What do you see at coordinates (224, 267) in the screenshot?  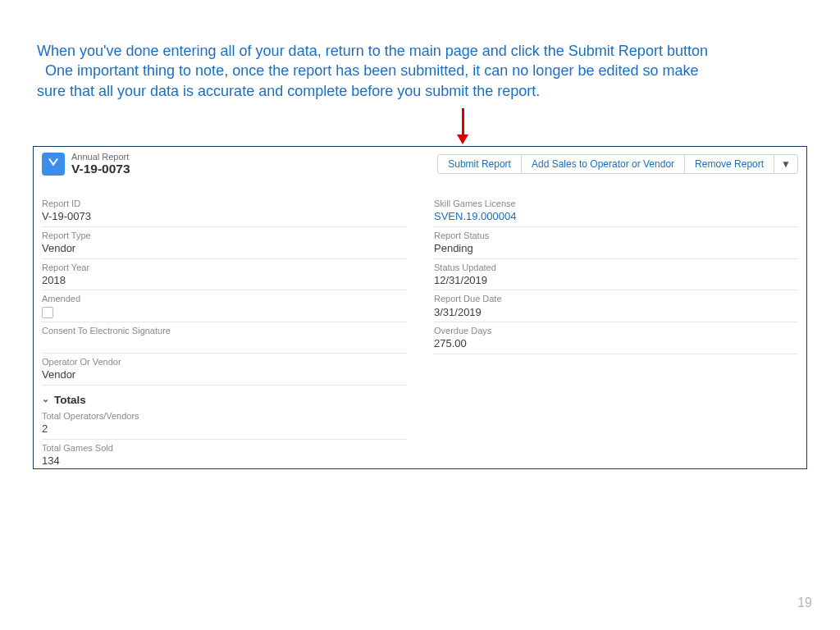 I see `label-report-year: Report Year` at bounding box center [224, 267].